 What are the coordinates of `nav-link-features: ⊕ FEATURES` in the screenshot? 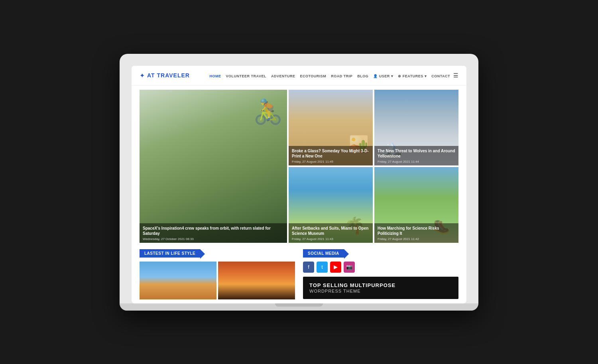 It's located at (412, 76).